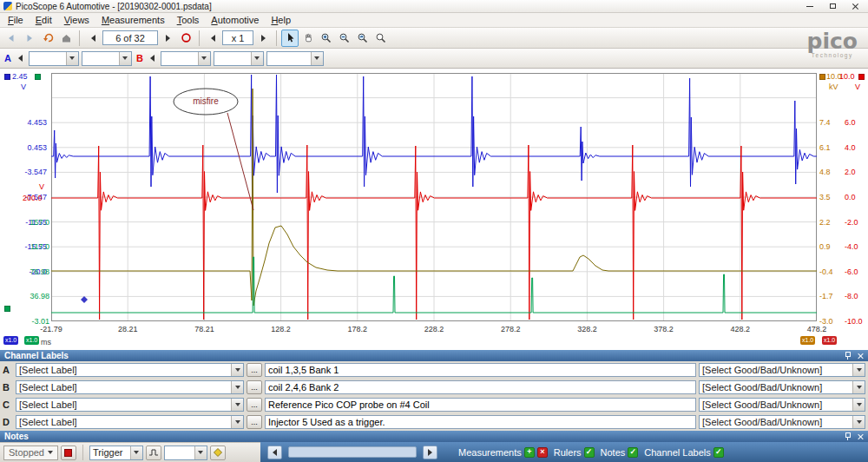 The image size is (868, 462). I want to click on back-view-button, so click(11, 38).